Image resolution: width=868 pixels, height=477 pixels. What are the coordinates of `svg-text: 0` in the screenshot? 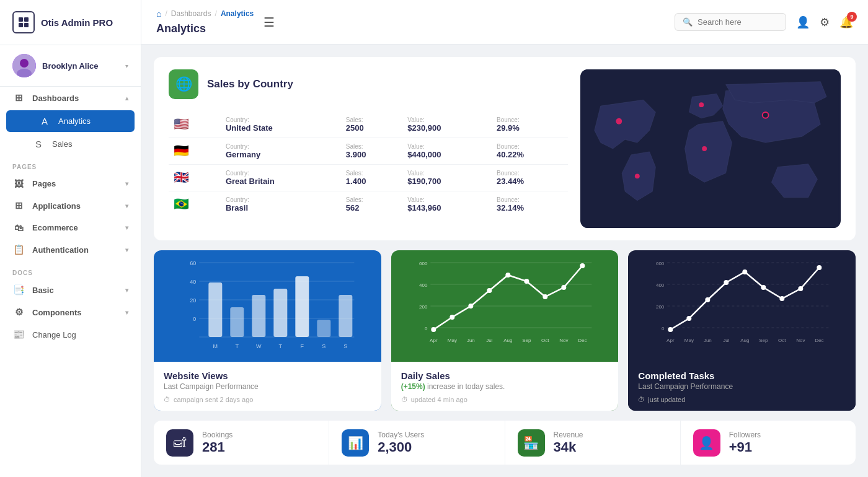 It's located at (427, 328).